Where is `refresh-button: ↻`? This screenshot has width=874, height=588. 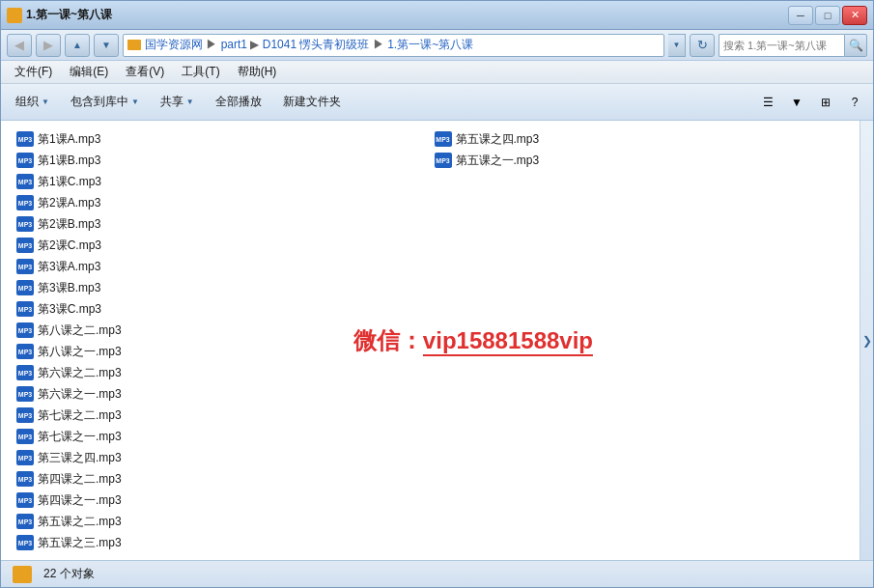
refresh-button: ↻ is located at coordinates (702, 45).